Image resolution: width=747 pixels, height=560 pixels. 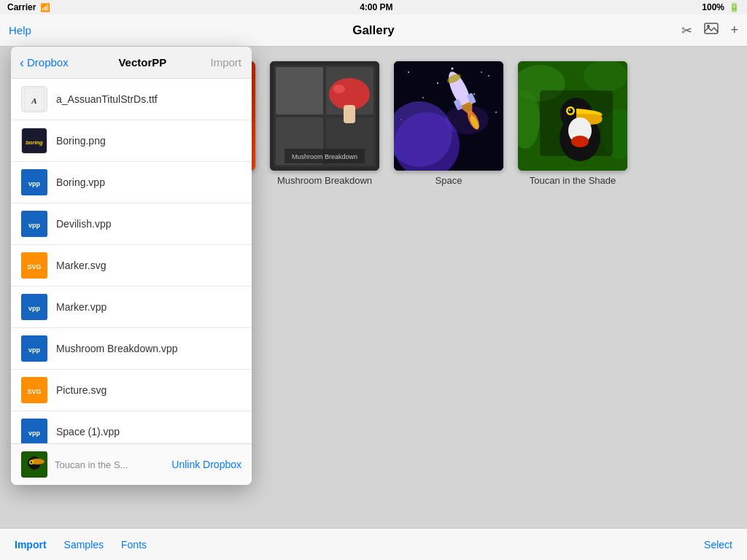 I want to click on status-left: Carrier 📶, so click(x=29, y=7).